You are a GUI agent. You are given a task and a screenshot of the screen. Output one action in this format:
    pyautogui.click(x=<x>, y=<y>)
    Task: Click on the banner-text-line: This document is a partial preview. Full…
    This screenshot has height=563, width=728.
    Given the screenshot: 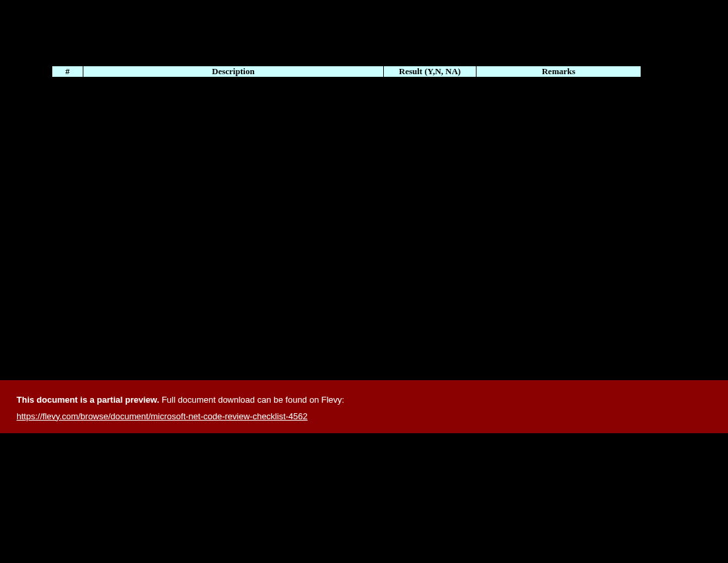 What is the action you would take?
    pyautogui.click(x=364, y=400)
    